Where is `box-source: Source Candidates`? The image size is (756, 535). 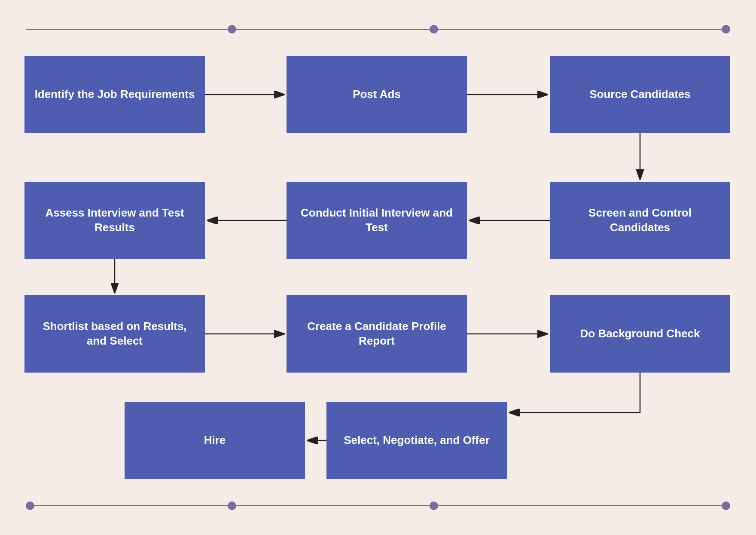 box-source: Source Candidates is located at coordinates (640, 95).